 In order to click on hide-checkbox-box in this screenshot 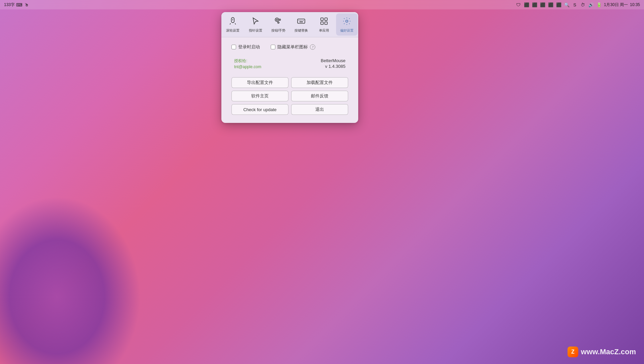, I will do `click(273, 47)`.